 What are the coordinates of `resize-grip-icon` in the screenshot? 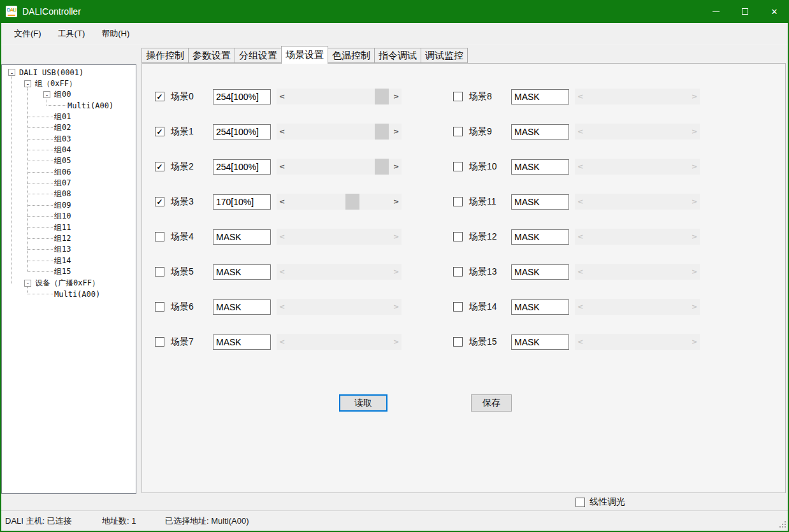 It's located at (785, 527).